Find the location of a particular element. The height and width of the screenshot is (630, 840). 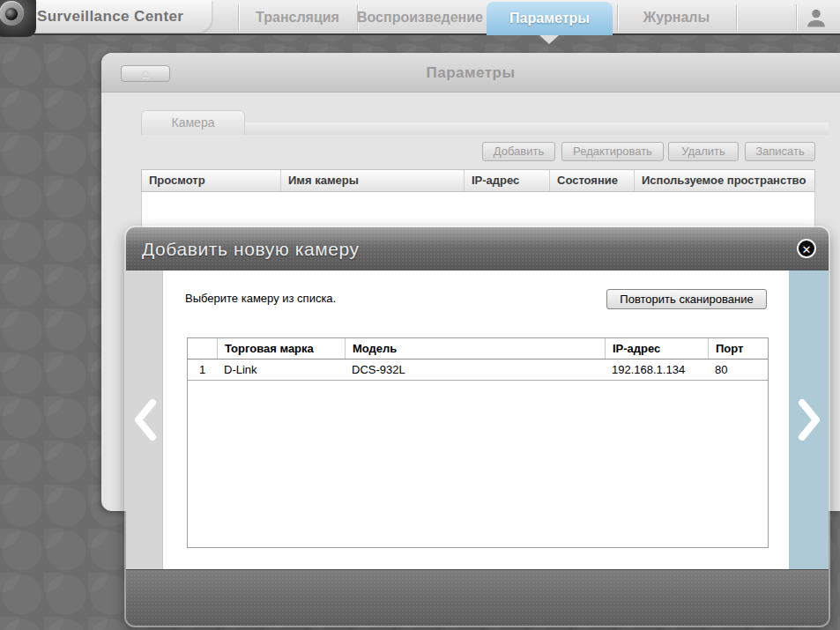

col-status: Состояние is located at coordinates (591, 181).